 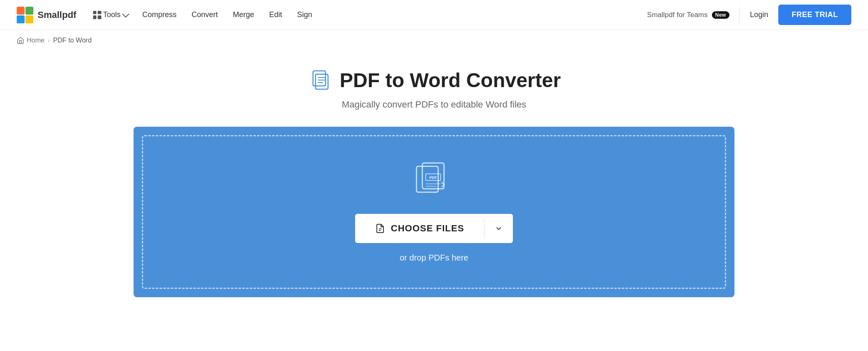 I want to click on file-icon, so click(x=380, y=228).